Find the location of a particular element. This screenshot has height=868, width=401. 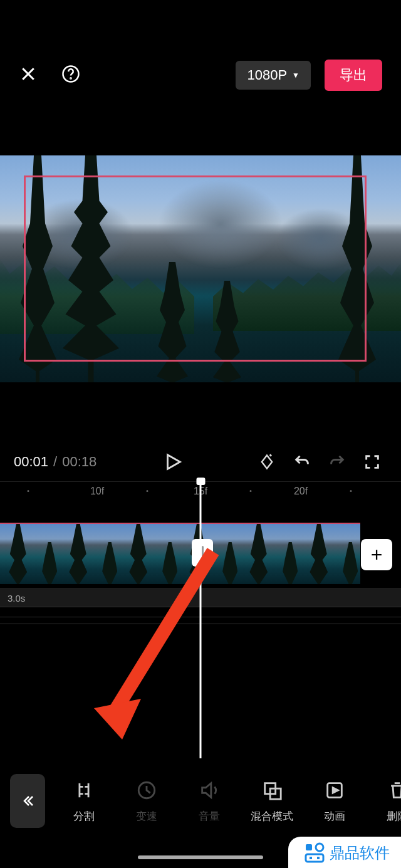

tool-delete: 删除 is located at coordinates (383, 801).